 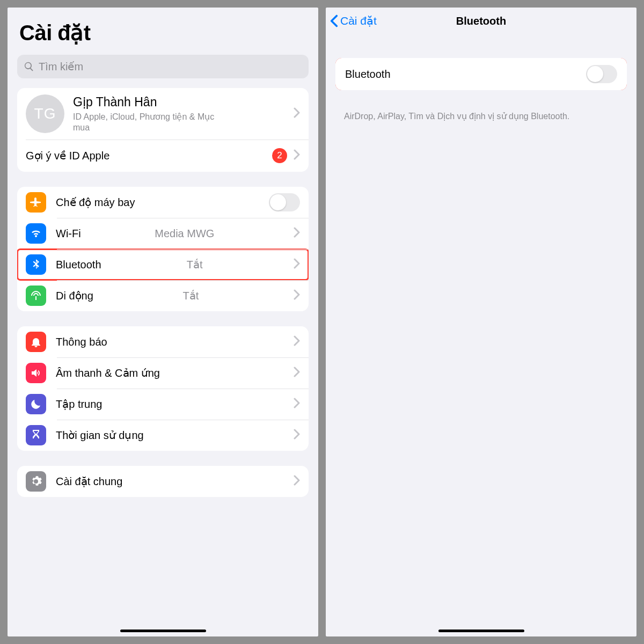 What do you see at coordinates (100, 435) in the screenshot?
I see `screentime-label: Thời gian sử dụng` at bounding box center [100, 435].